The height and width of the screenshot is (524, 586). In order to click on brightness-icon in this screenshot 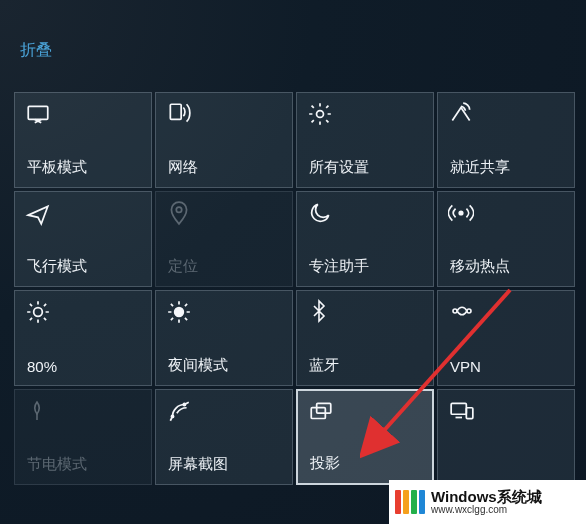, I will do `click(39, 313)`.